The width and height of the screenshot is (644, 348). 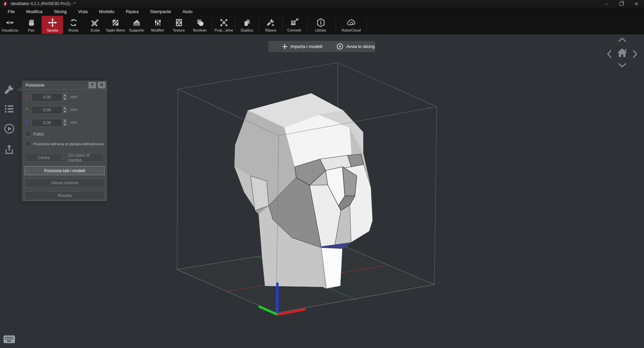 What do you see at coordinates (200, 25) in the screenshot?
I see `toolbar-boolean: Boolean` at bounding box center [200, 25].